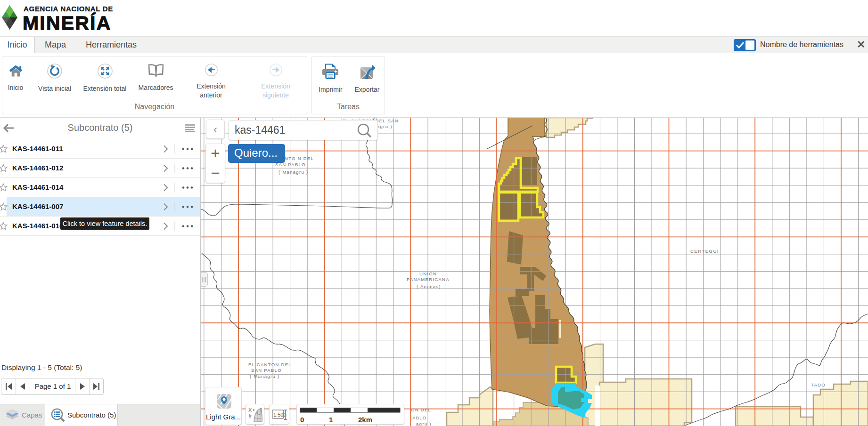 Image resolution: width=868 pixels, height=426 pixels. What do you see at coordinates (267, 370) in the screenshot?
I see `svg-text: SAN PABLO` at bounding box center [267, 370].